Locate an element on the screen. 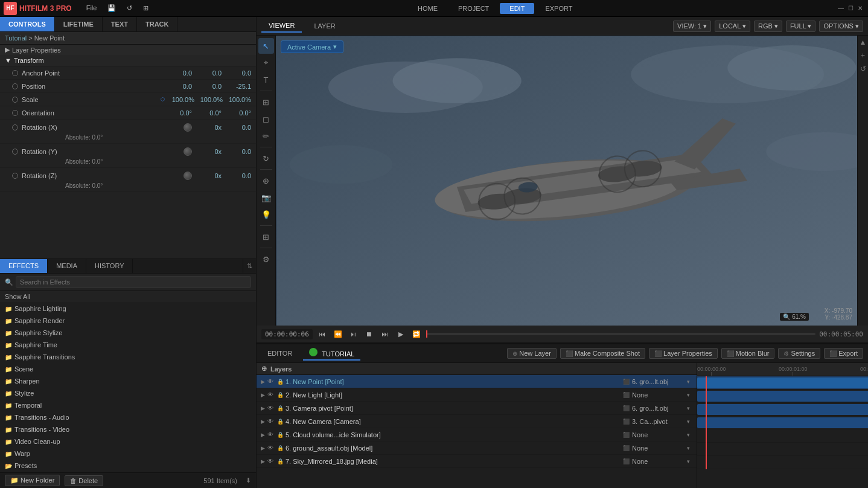  light-tool: 💡 is located at coordinates (266, 214).